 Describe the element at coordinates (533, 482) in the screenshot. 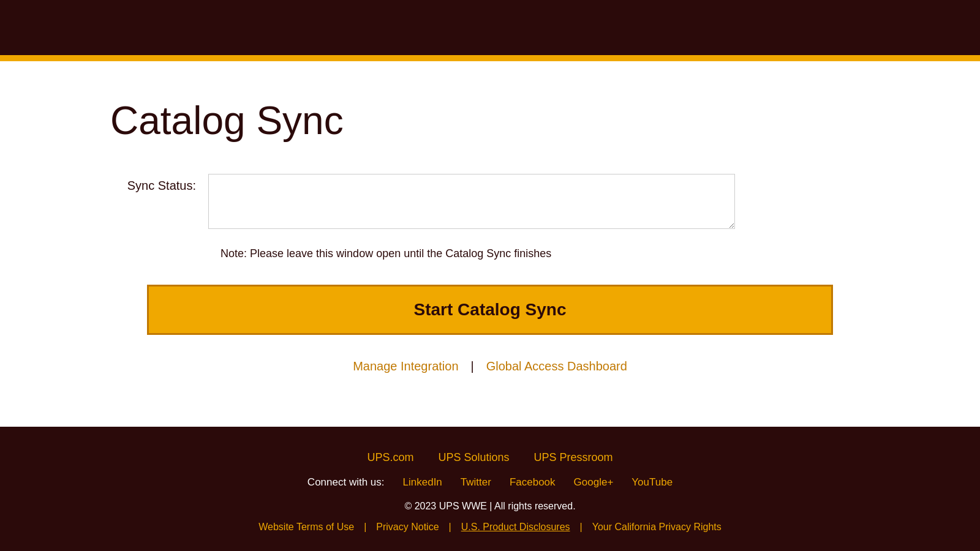

I see `footer-social-facebook: Facebook` at that location.